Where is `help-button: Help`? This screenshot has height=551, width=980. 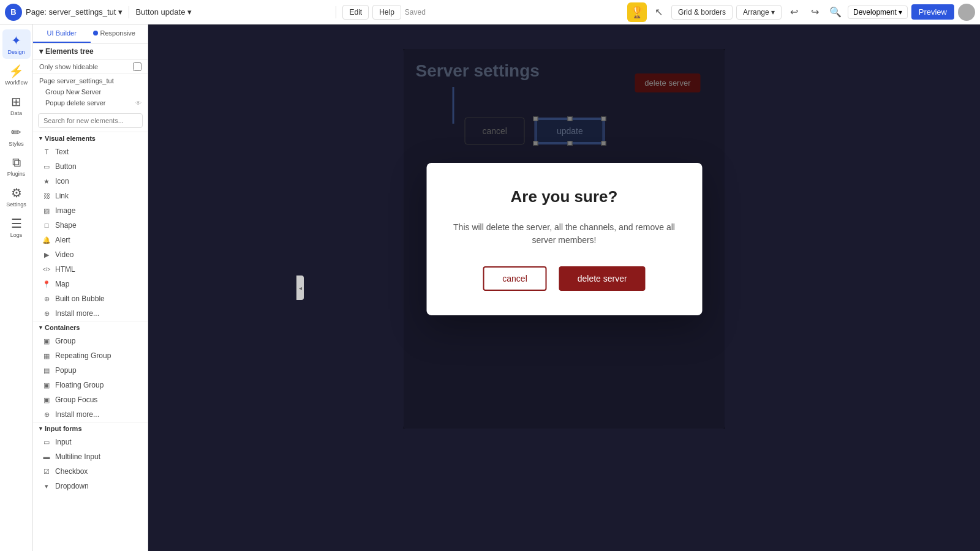
help-button: Help is located at coordinates (387, 12).